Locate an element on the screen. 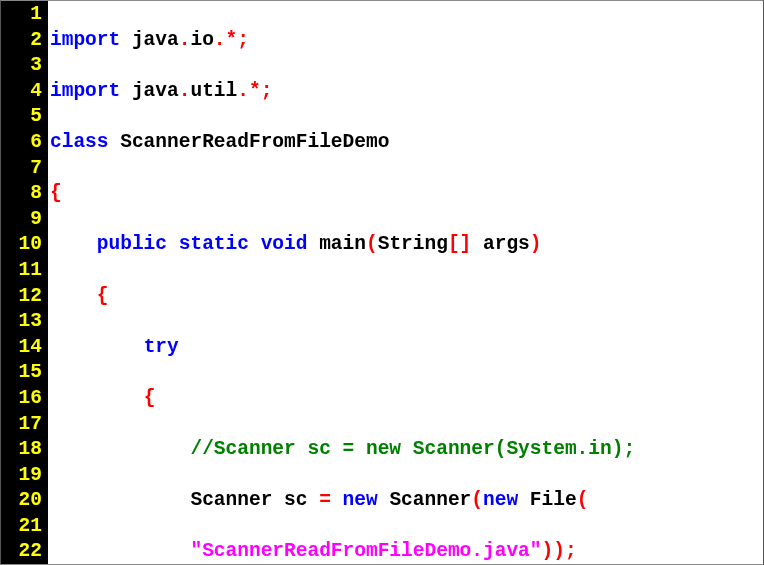  line-number: 19 is located at coordinates (22, 476).